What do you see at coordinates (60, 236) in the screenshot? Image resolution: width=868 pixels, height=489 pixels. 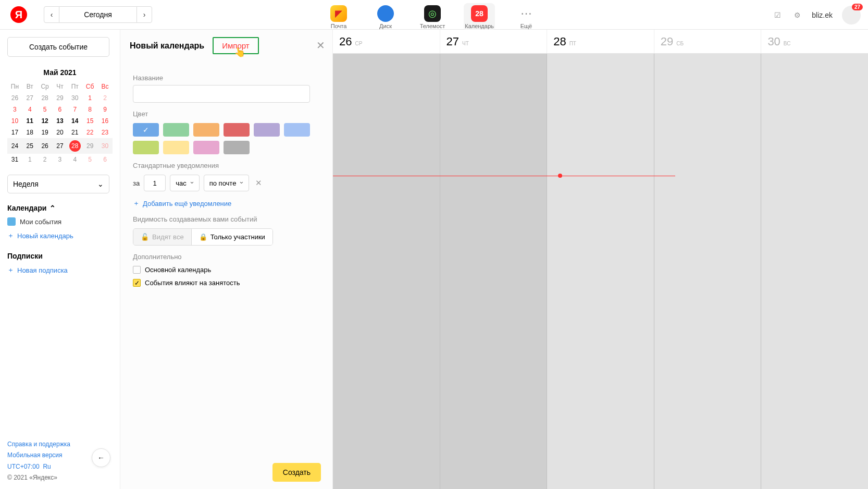 I see `new-calendar-link: ＋Новый календарь` at bounding box center [60, 236].